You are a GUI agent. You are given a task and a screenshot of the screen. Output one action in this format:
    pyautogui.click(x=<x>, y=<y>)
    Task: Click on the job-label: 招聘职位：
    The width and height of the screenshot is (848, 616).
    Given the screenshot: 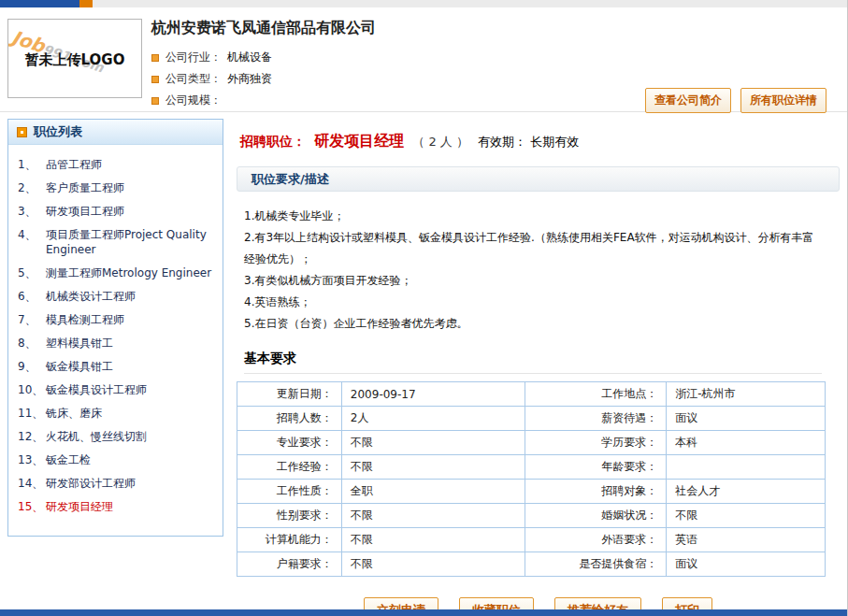 What is the action you would take?
    pyautogui.click(x=273, y=141)
    